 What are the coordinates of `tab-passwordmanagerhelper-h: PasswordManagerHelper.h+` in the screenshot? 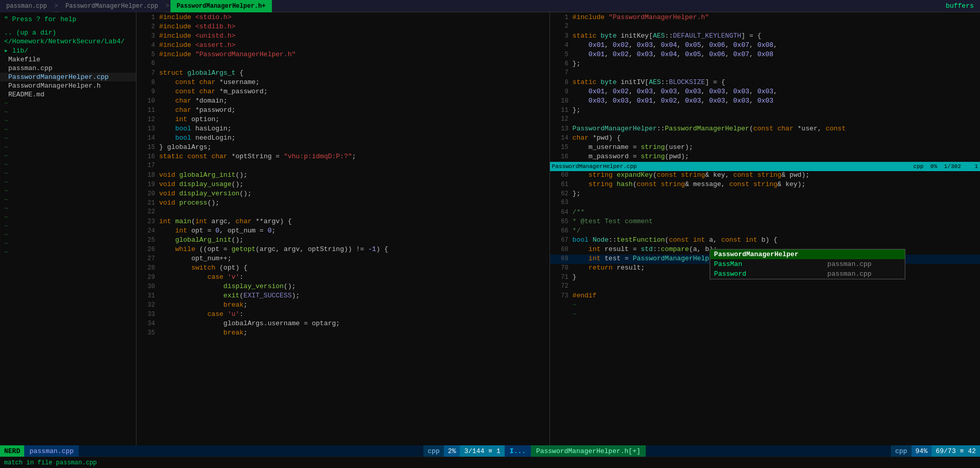 It's located at (221, 6).